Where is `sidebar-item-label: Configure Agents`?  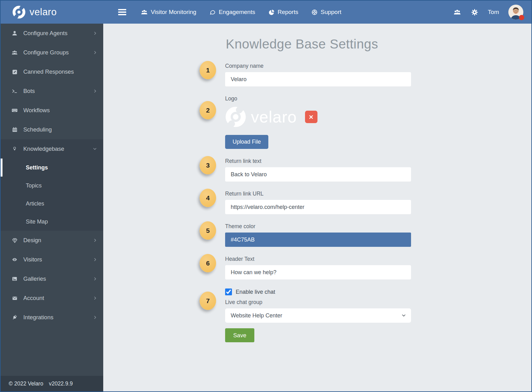
sidebar-item-label: Configure Agents is located at coordinates (56, 33).